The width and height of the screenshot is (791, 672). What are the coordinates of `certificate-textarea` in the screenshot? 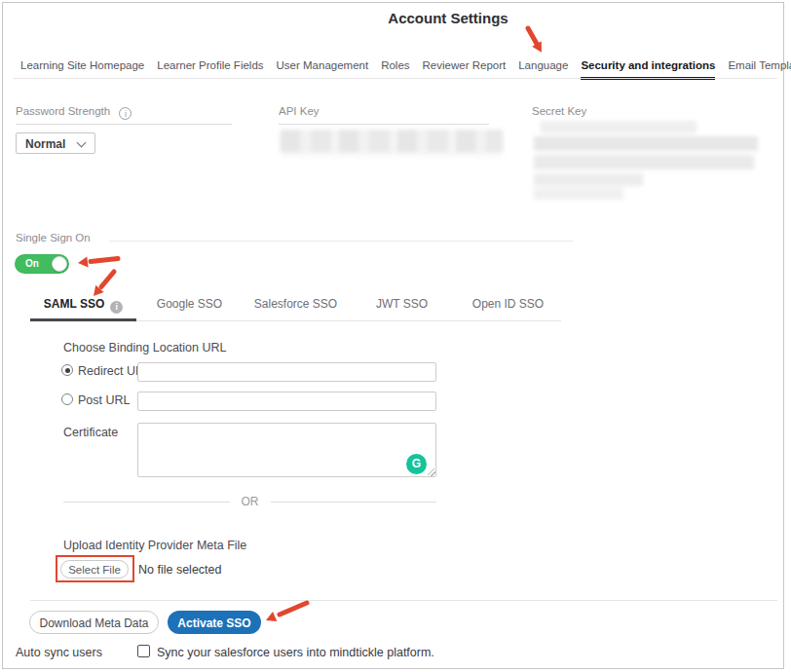 It's located at (286, 450).